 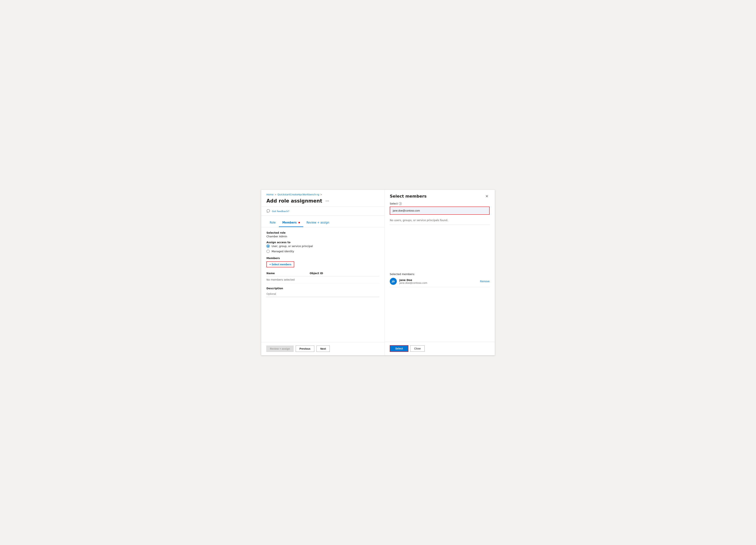 What do you see at coordinates (323, 246) in the screenshot?
I see `radio-user-group: User, group, or service principal` at bounding box center [323, 246].